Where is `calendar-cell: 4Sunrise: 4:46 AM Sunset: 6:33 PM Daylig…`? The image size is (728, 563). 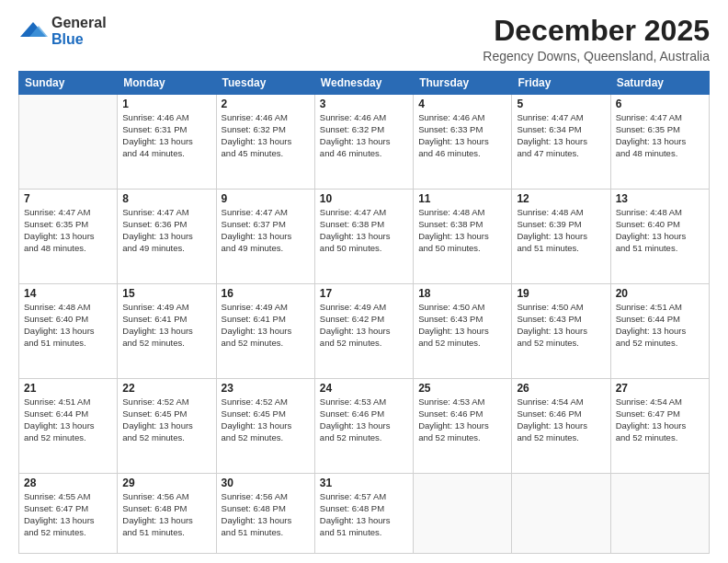 calendar-cell: 4Sunrise: 4:46 AM Sunset: 6:33 PM Daylig… is located at coordinates (463, 142).